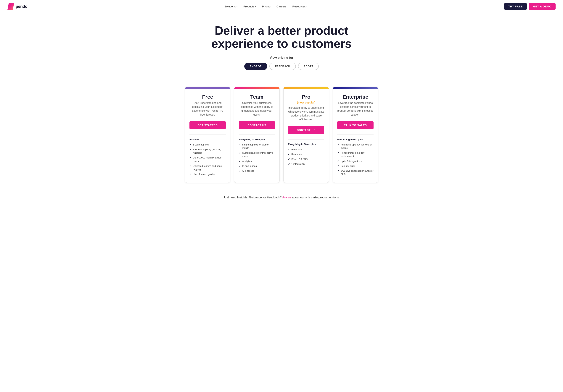 The image size is (563, 392). Describe the element at coordinates (355, 135) in the screenshot. I see `divider-enterprise` at that location.